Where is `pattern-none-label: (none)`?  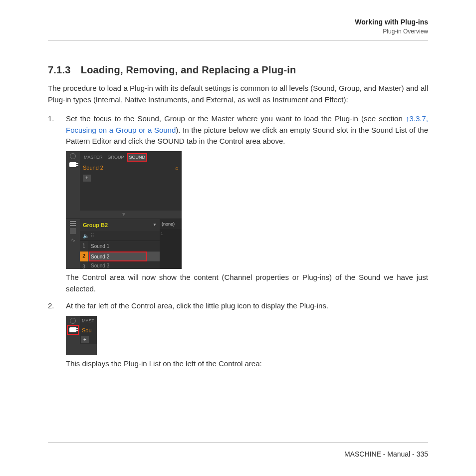 pattern-none-label: (none) is located at coordinates (171, 225).